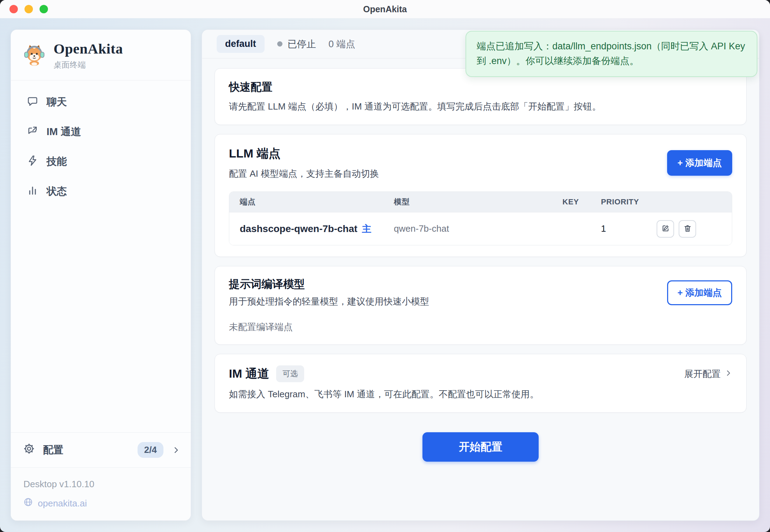 This screenshot has height=532, width=770. What do you see at coordinates (302, 44) in the screenshot?
I see `status-label: 已停止` at bounding box center [302, 44].